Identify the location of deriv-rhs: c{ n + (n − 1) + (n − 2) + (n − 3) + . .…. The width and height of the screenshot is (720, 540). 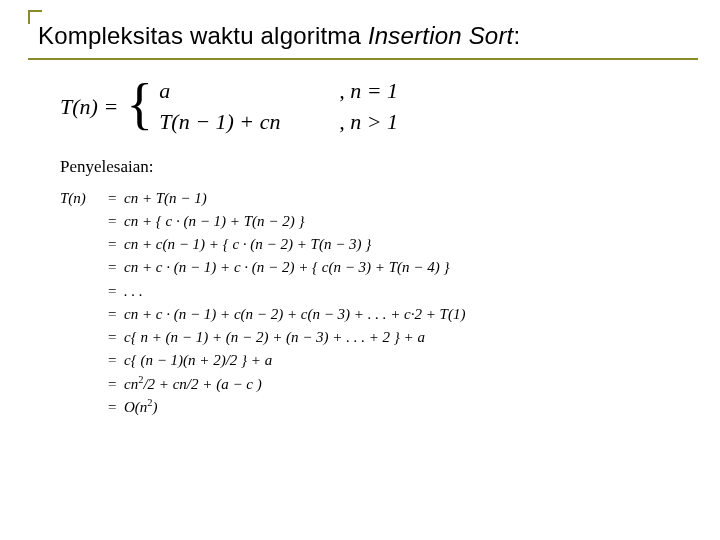
(274, 338).